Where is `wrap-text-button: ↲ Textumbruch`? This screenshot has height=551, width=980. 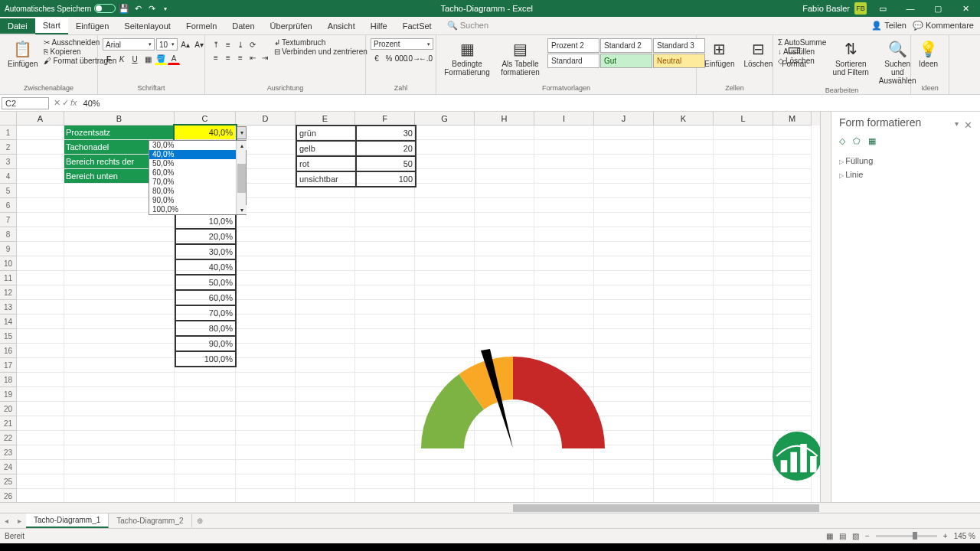
wrap-text-button: ↲ Textumbruch is located at coordinates (321, 43).